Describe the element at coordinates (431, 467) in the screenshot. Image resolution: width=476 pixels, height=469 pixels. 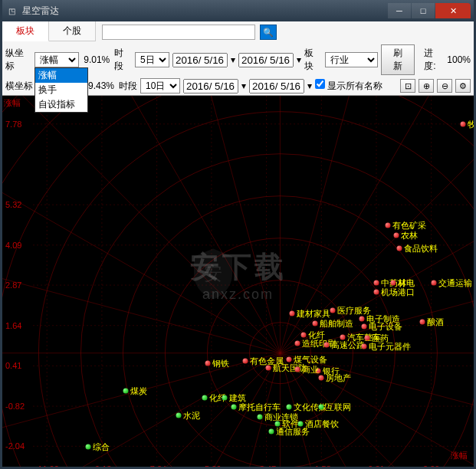
I see `x-tick: 2.20` at that location.